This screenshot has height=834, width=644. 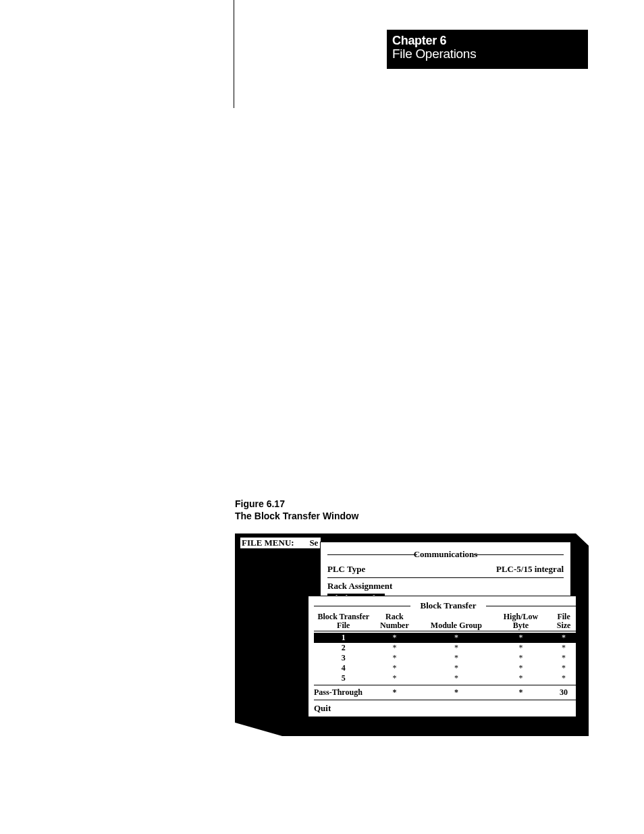 I want to click on chapter-label: Chapter 6, so click(x=487, y=41).